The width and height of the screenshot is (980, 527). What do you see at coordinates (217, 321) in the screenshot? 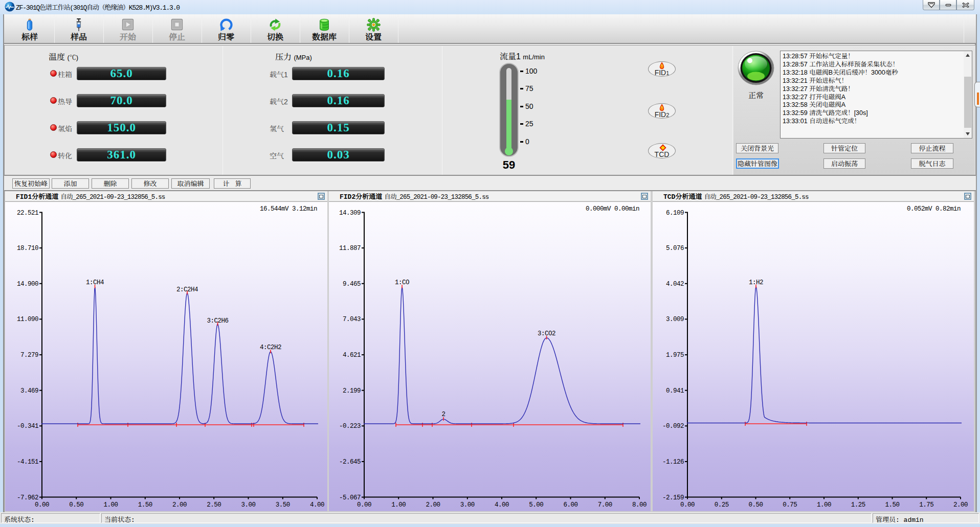
I see `svg-text: 3:C2H6` at bounding box center [217, 321].